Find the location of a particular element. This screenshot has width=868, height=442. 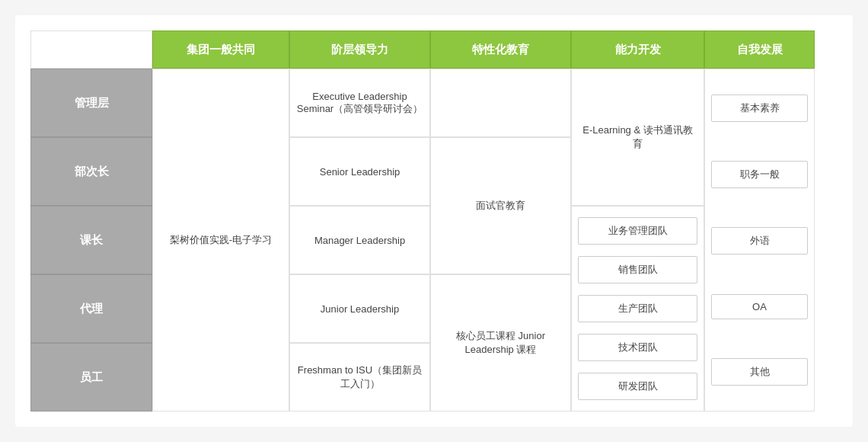

header-empty is located at coordinates (91, 50).